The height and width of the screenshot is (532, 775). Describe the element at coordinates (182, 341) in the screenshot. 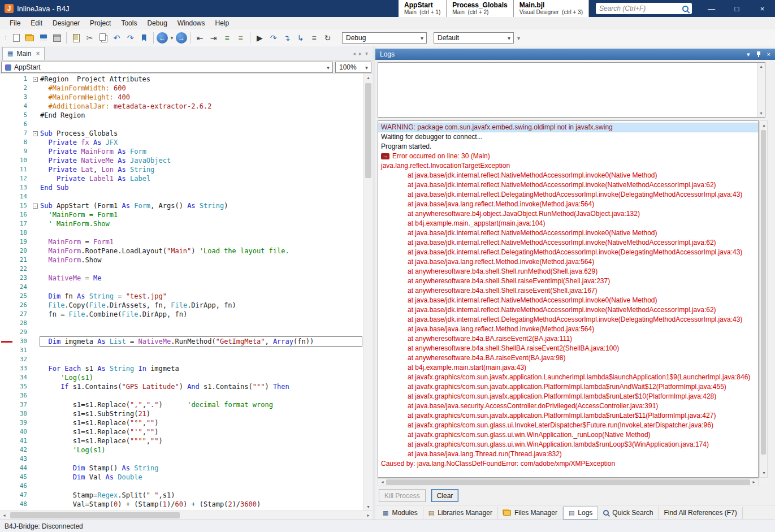

I see `code-line: 30 Dim imgmeta As List = NativeMe.RunMet…` at that location.